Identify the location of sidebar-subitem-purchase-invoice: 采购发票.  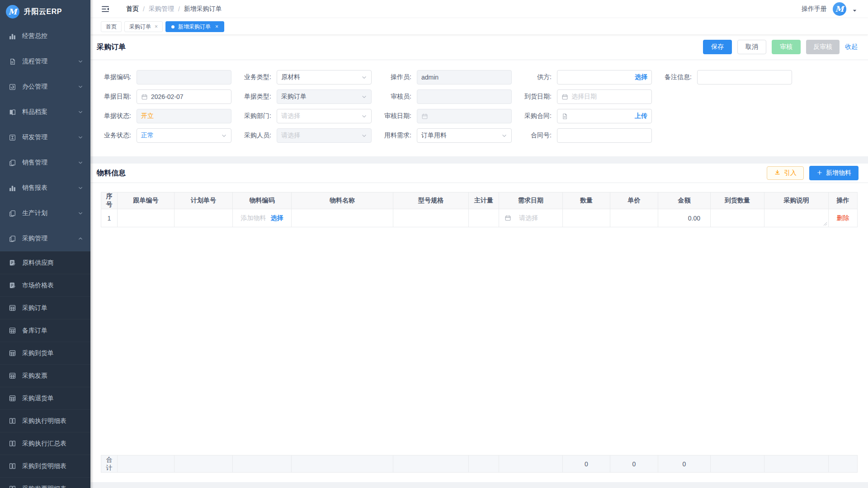
(45, 375).